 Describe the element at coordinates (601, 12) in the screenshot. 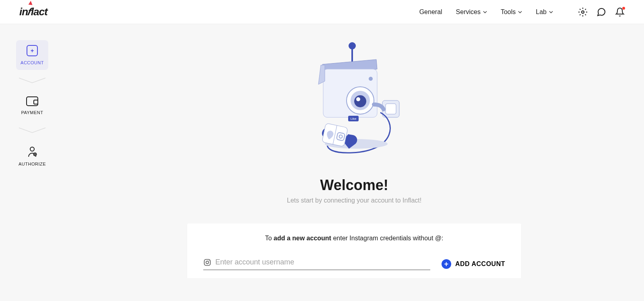

I see `chat-icon` at that location.